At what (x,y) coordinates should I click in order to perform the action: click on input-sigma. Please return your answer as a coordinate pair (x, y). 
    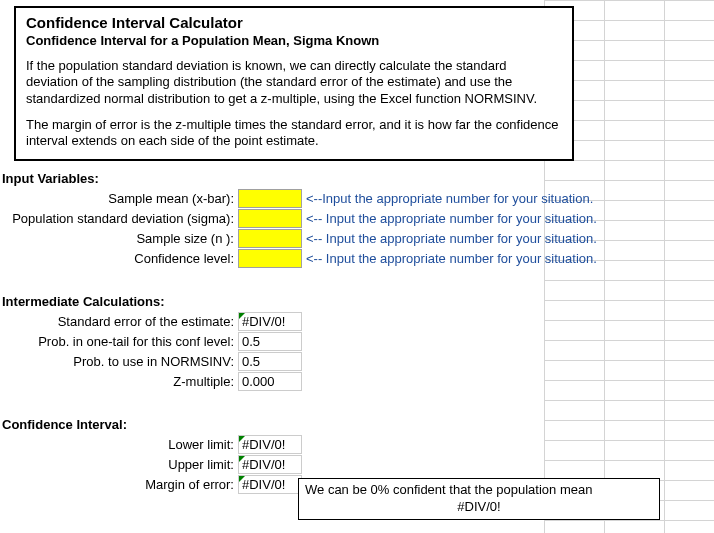
    Looking at the image, I should click on (270, 218).